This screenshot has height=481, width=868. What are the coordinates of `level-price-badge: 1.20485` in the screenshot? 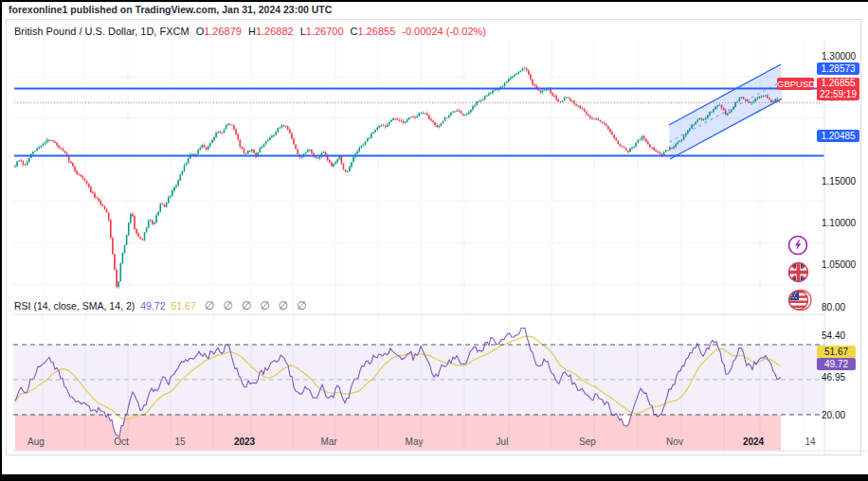 It's located at (838, 136).